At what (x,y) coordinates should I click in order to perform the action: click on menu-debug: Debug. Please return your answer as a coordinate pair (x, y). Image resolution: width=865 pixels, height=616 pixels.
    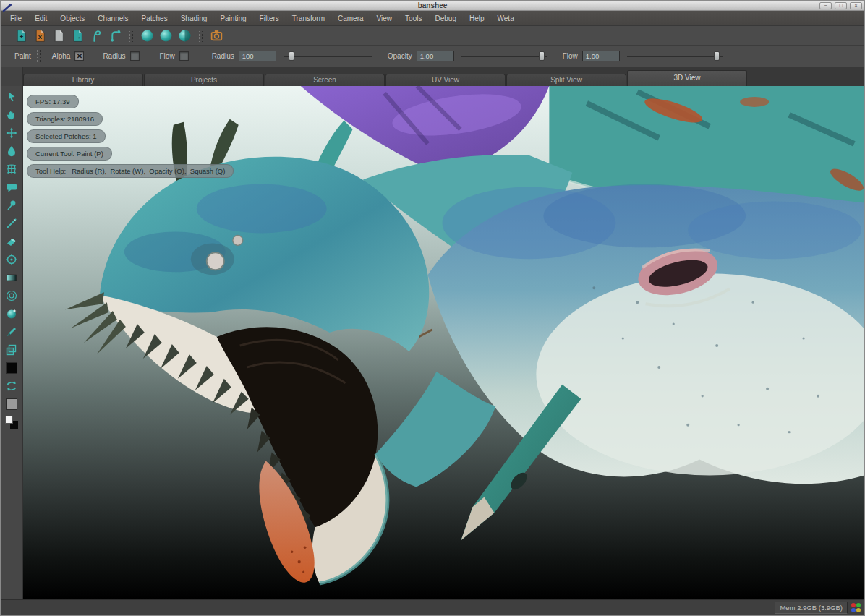
    Looking at the image, I should click on (446, 19).